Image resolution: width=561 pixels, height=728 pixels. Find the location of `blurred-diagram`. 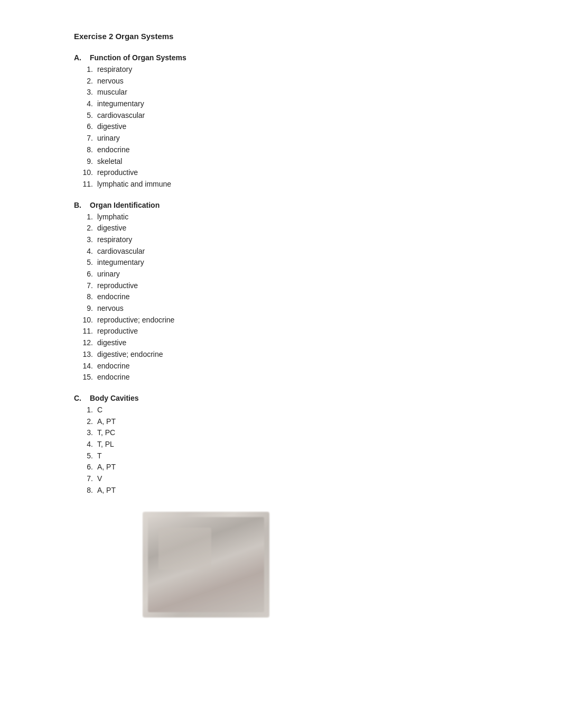

blurred-diagram is located at coordinates (206, 565).